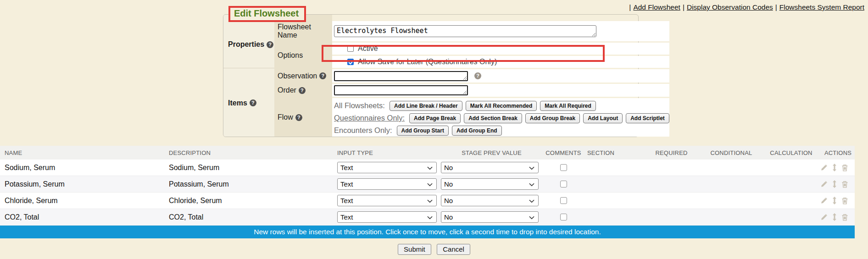 The height and width of the screenshot is (259, 868). I want to click on column-header-conditional: CONDITIONAL, so click(731, 153).